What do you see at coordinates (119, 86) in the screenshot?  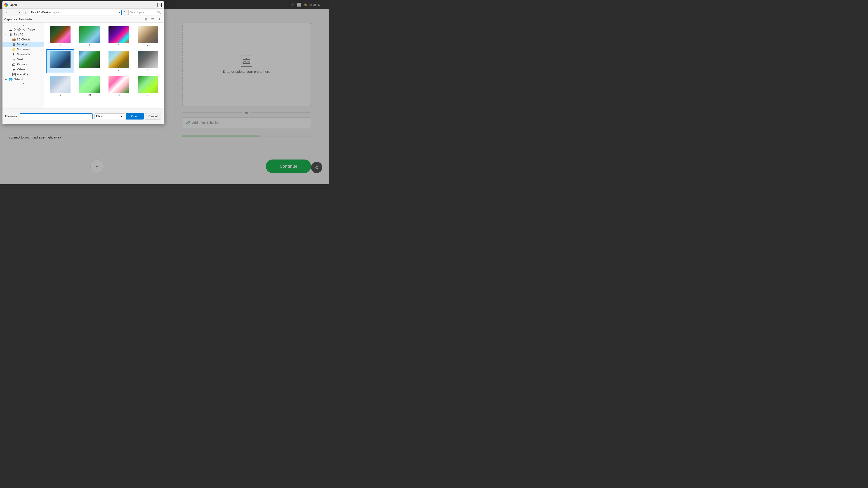 I see `file-item-11: 11` at bounding box center [119, 86].